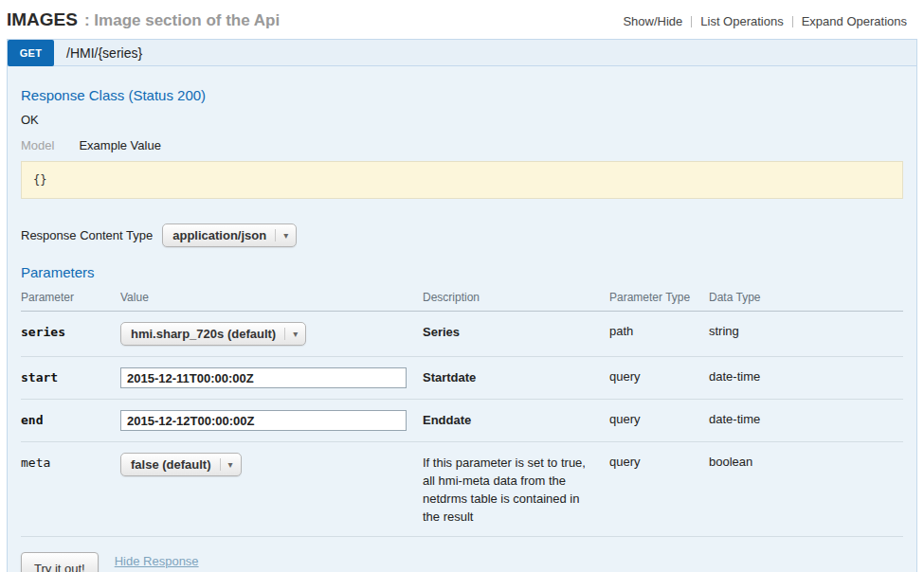  What do you see at coordinates (806, 379) in the screenshot?
I see `data-type-start: date-time` at bounding box center [806, 379].